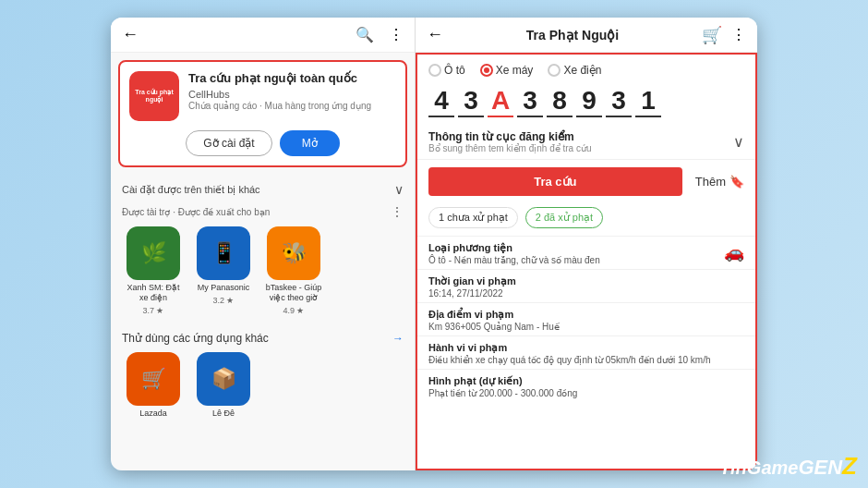  I want to click on add-icon: 🔖, so click(737, 181).